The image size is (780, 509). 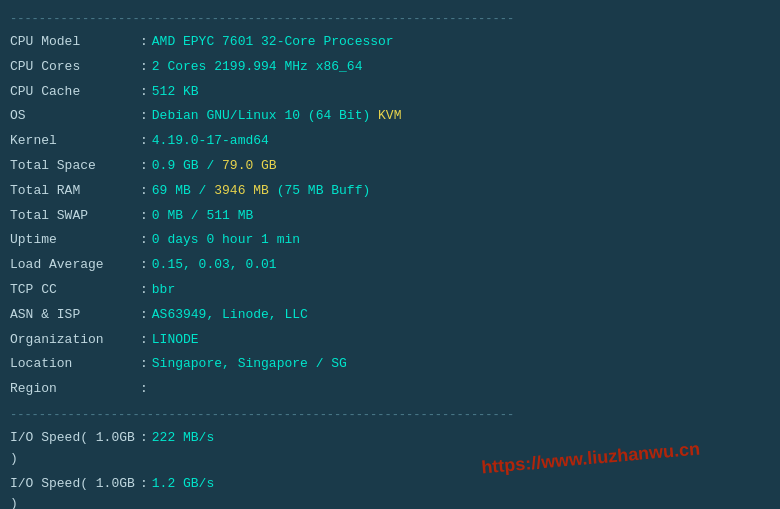 What do you see at coordinates (183, 484) in the screenshot?
I see `io-row-value: 1.2 GB/s` at bounding box center [183, 484].